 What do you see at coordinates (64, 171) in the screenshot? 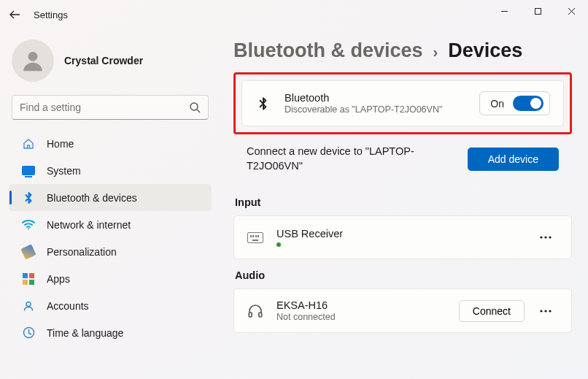
I see `nav-label: System` at bounding box center [64, 171].